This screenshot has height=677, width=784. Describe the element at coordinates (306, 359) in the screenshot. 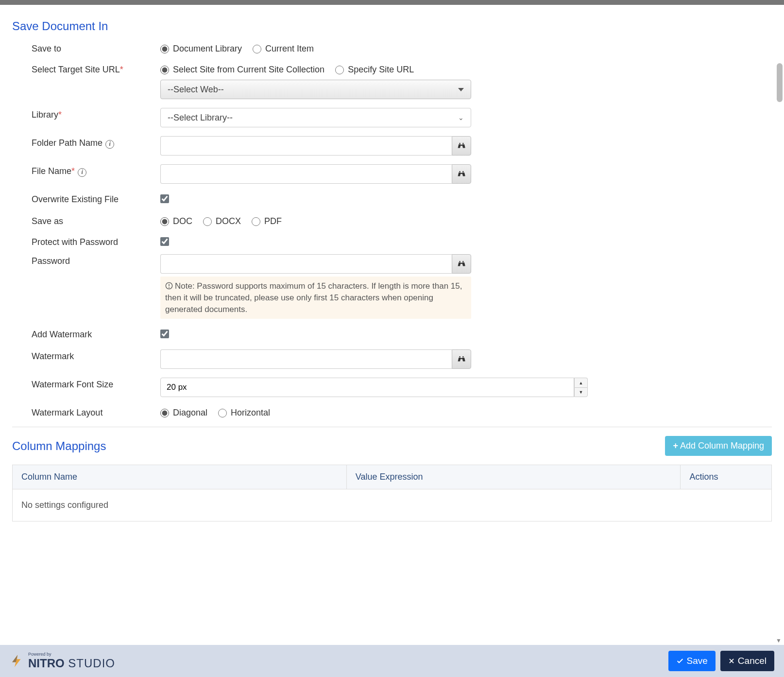

I see `watermark-input` at that location.